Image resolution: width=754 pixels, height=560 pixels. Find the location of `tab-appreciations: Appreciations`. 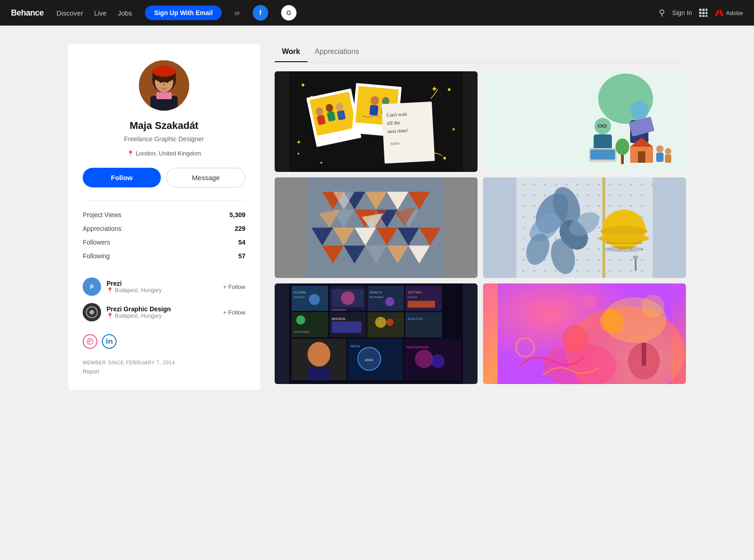

tab-appreciations: Appreciations is located at coordinates (337, 53).